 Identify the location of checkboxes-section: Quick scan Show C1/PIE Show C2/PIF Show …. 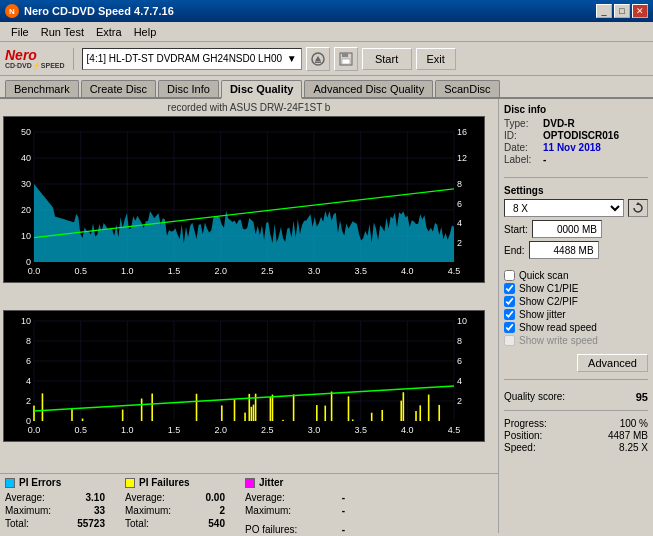
(576, 309).